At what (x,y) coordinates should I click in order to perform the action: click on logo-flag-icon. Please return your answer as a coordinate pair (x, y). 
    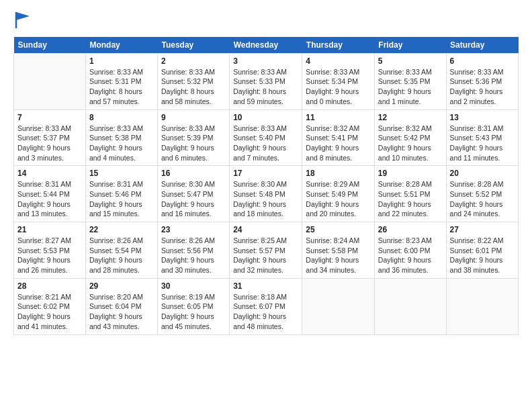
    Looking at the image, I should click on (23, 20).